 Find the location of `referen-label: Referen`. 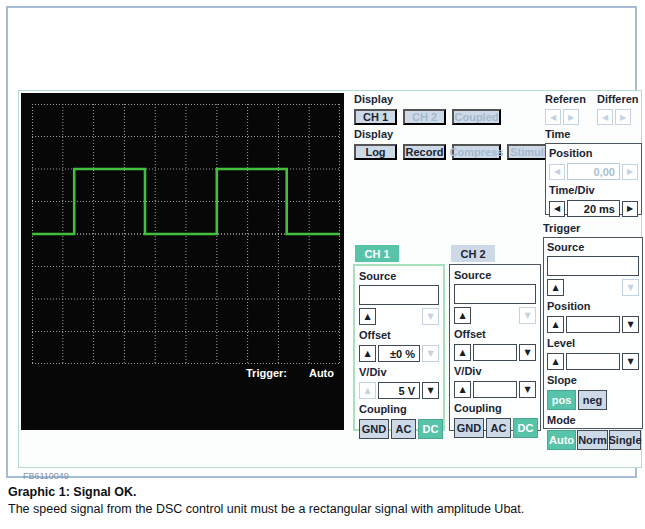

referen-label: Referen is located at coordinates (566, 100).